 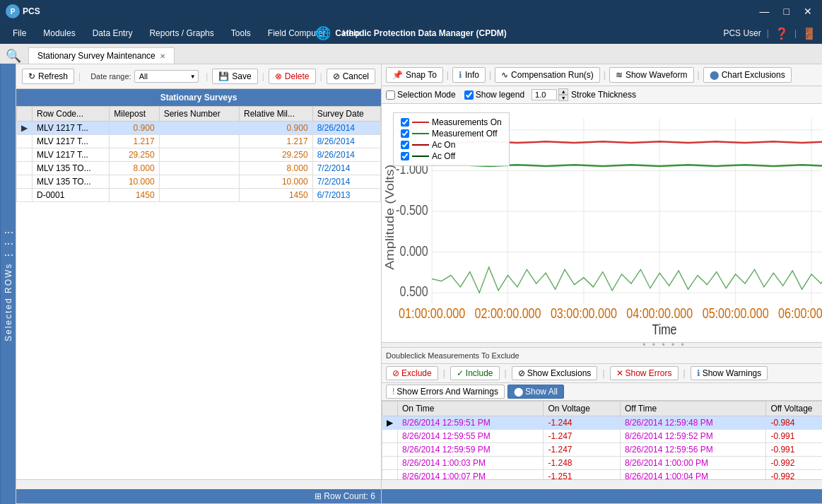 I want to click on table-row: D-0001 1450 1450 6/7/2013, so click(x=199, y=195).